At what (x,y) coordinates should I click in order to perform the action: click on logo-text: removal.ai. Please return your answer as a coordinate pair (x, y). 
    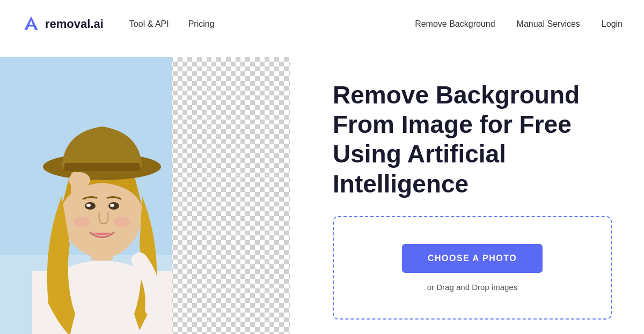
    Looking at the image, I should click on (74, 24).